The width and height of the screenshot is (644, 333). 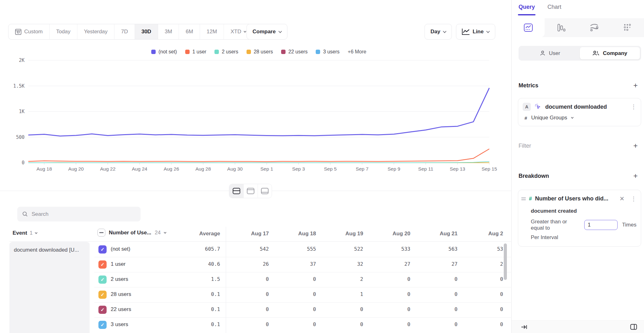 I want to click on tab-chart: Chart, so click(x=554, y=9).